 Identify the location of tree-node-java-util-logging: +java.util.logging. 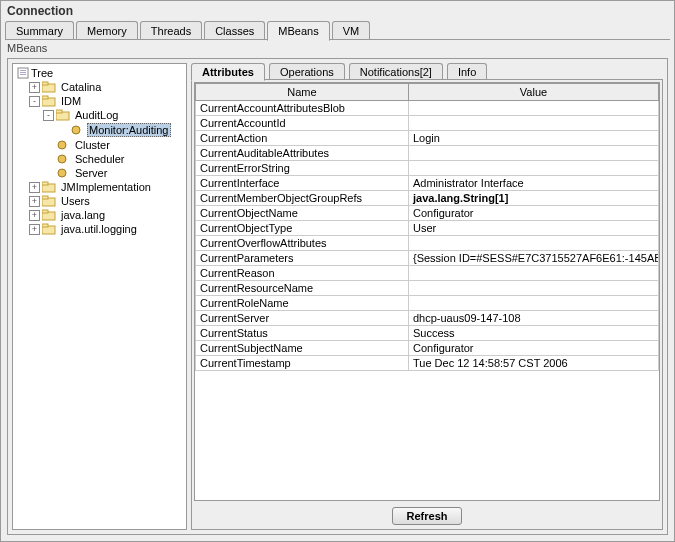
(100, 229).